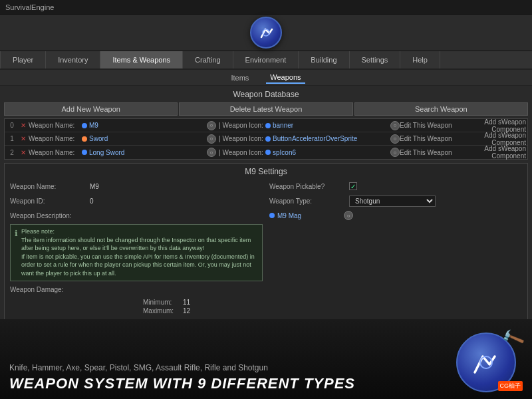 The width and height of the screenshot is (532, 399). I want to click on min-label: Minimum:, so click(163, 302).